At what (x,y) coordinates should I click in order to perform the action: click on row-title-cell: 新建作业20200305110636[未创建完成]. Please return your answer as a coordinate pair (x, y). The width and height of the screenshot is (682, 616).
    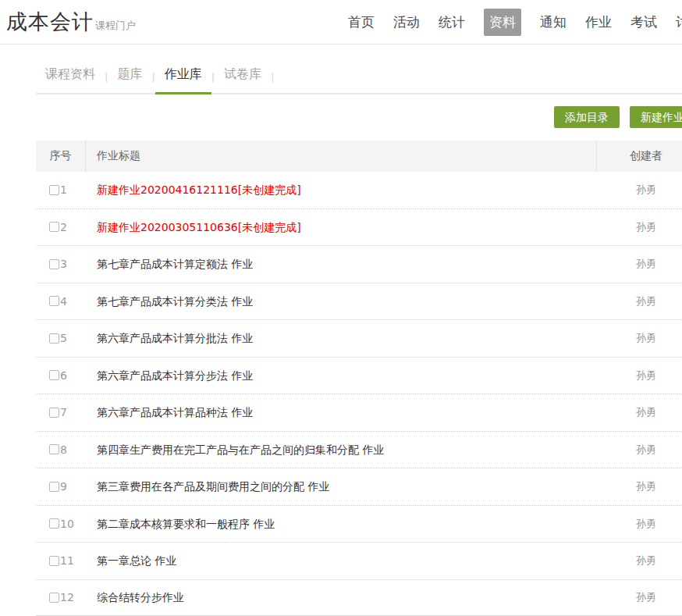
    Looking at the image, I should click on (342, 227).